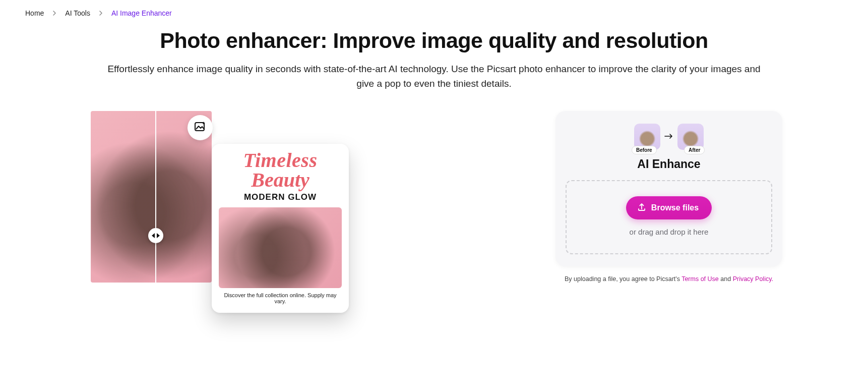  What do you see at coordinates (280, 160) in the screenshot?
I see `demo-card-title-line1: Timeless` at bounding box center [280, 160].